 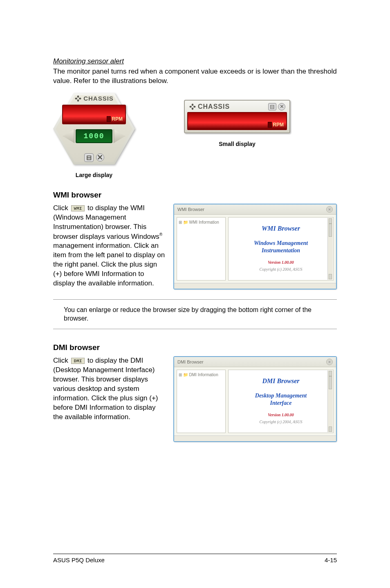 What do you see at coordinates (237, 108) in the screenshot?
I see `small-header: CHASSIS ⊟ ✕` at bounding box center [237, 108].